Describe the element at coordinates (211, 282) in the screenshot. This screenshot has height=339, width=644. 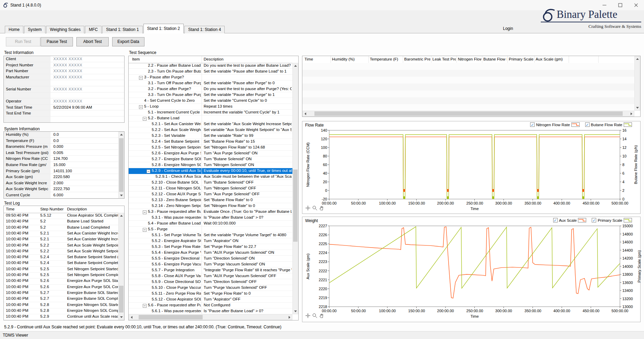
I see `tree-item: 5.5.9 - Close Directional SOLTurn "Direc…` at that location.